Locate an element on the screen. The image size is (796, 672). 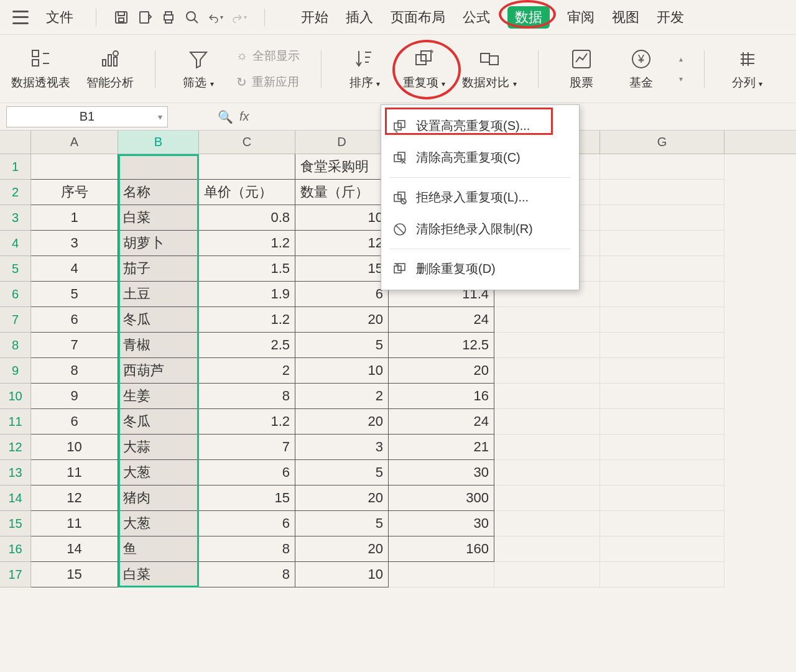
row-header: 15 is located at coordinates (16, 523).